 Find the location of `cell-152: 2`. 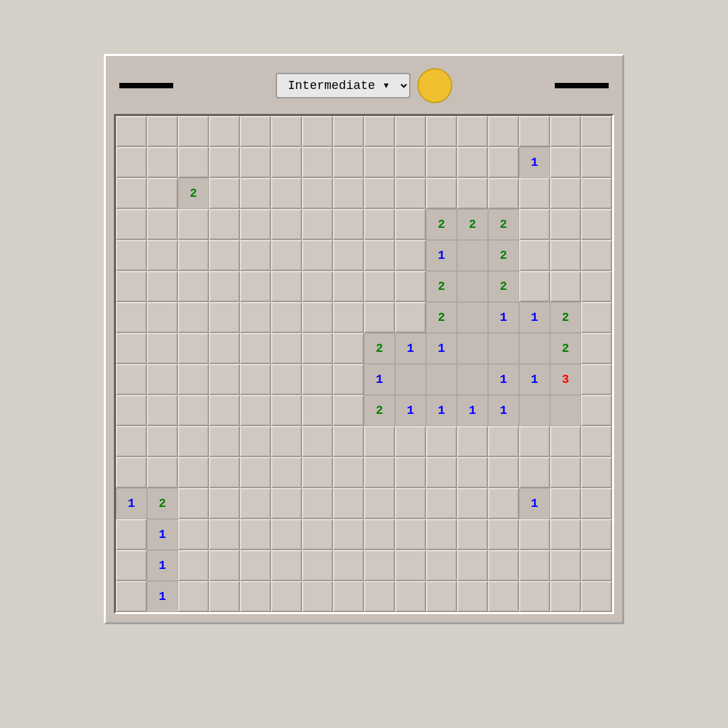

cell-152: 2 is located at coordinates (380, 411).